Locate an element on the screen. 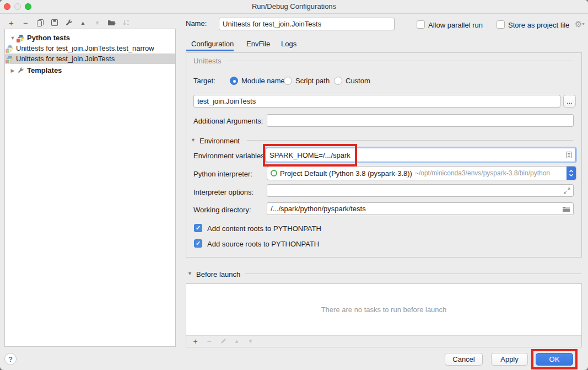 The image size is (588, 370). window-title: Run/Debug Configurations is located at coordinates (294, 7).